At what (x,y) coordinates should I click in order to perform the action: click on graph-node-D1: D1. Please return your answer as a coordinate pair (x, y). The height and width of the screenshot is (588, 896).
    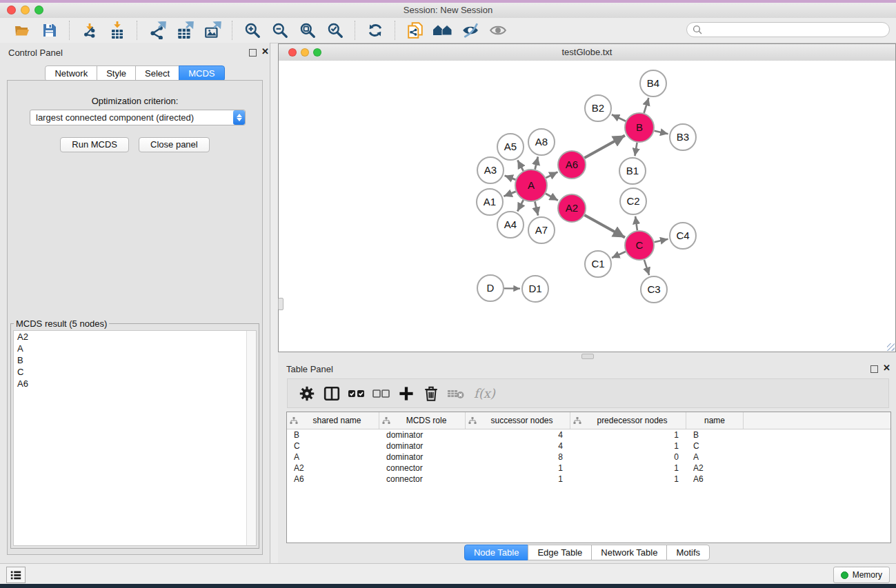
    Looking at the image, I should click on (535, 289).